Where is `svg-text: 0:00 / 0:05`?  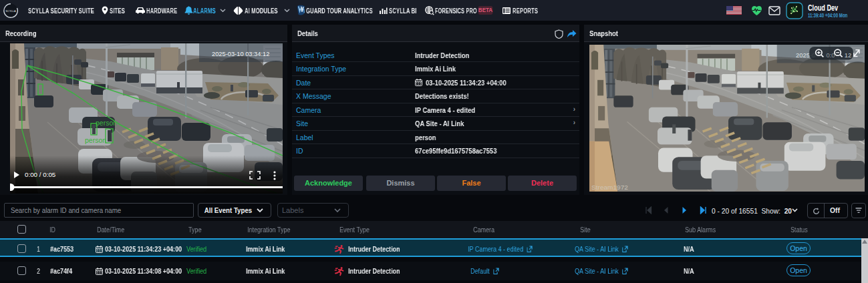
svg-text: 0:00 / 0:05 is located at coordinates (40, 175).